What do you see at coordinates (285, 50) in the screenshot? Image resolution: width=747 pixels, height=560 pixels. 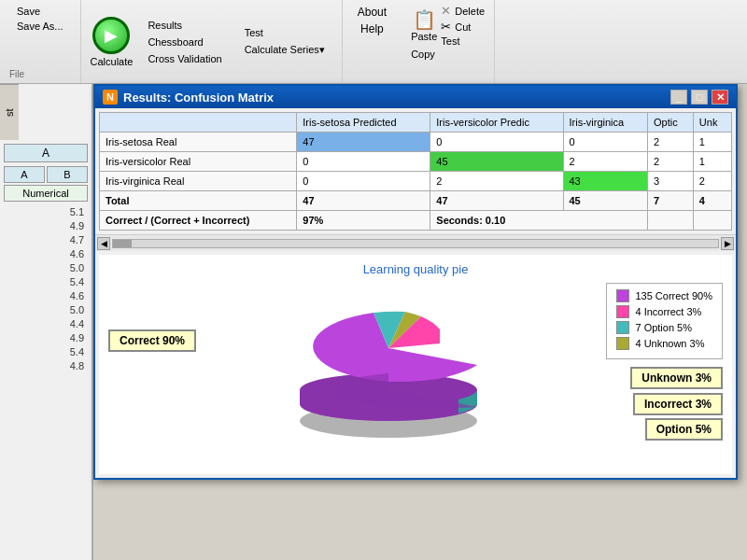 I see `calculate-series-button: Calculate Series▾` at bounding box center [285, 50].